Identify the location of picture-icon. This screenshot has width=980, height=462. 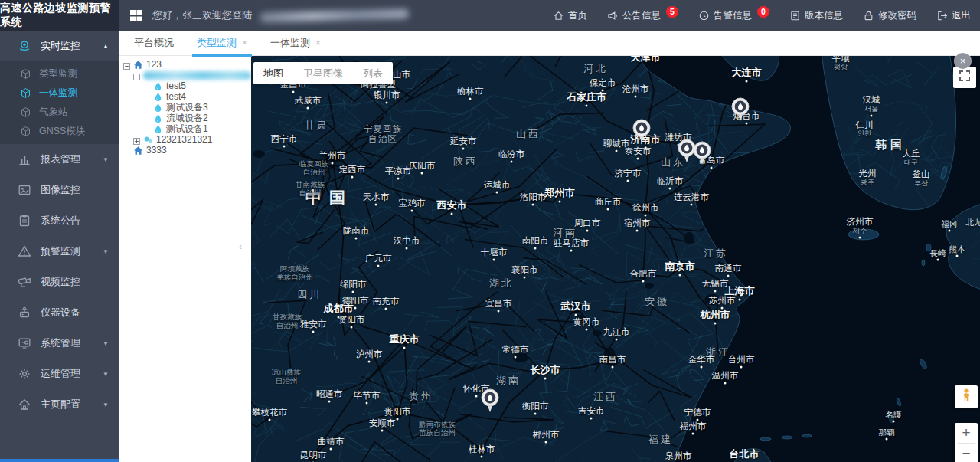
(24, 190).